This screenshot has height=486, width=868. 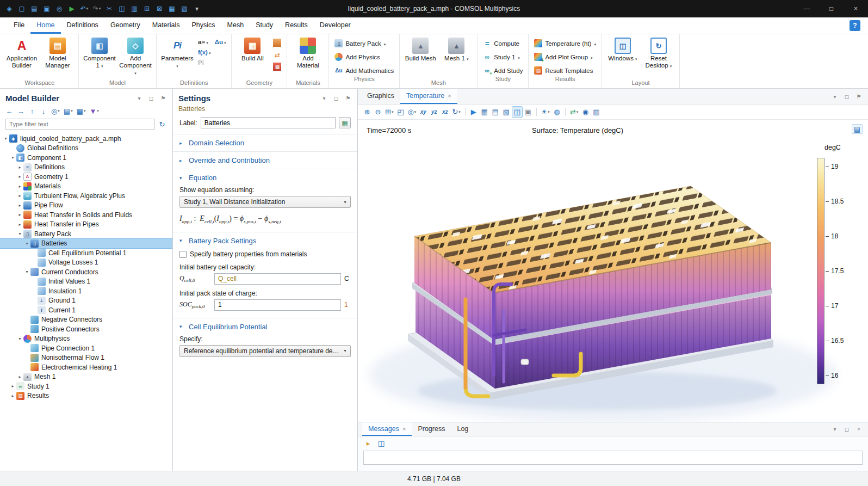 What do you see at coordinates (565, 44) in the screenshot?
I see `temperature-plot-button: Temperature (ht)` at bounding box center [565, 44].